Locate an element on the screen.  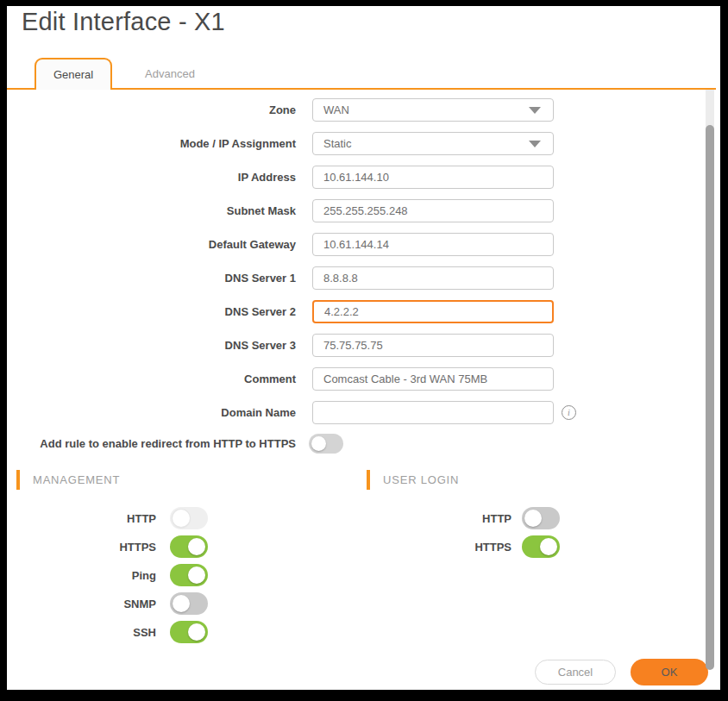
field-label: Mode / IP Assignment is located at coordinates (152, 143).